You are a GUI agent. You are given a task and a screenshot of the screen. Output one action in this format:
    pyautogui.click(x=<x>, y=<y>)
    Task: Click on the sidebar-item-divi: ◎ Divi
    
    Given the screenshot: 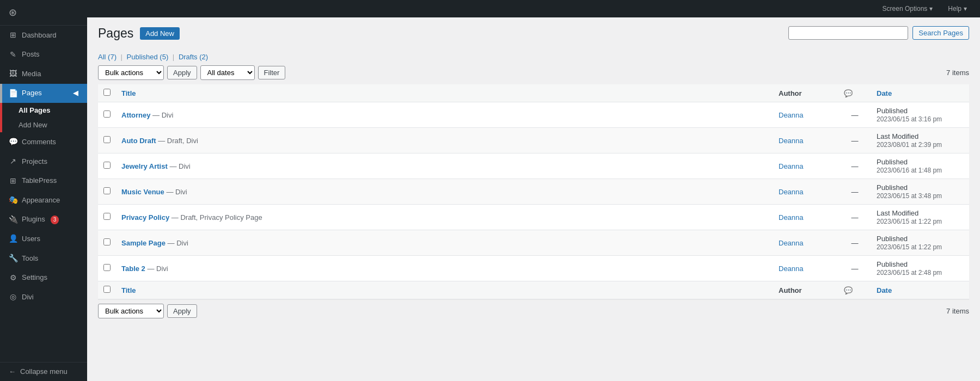 What is the action you would take?
    pyautogui.click(x=44, y=297)
    